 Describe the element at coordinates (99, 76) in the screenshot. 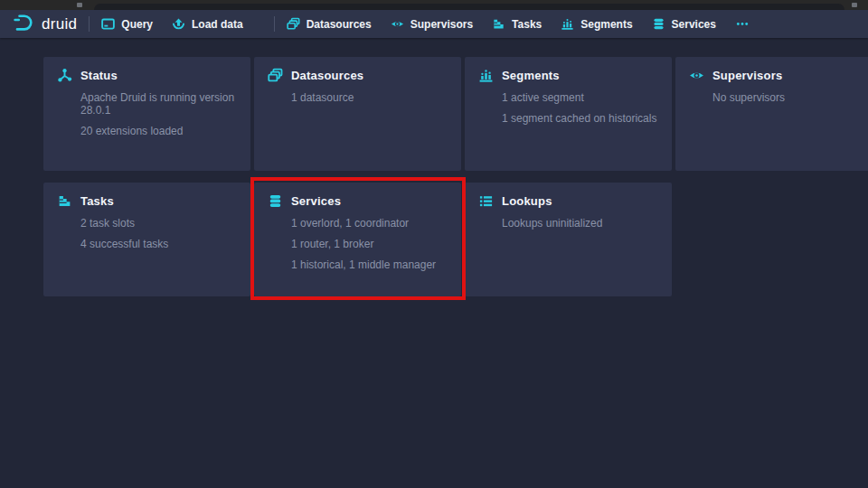

I see `card-title: Status` at that location.